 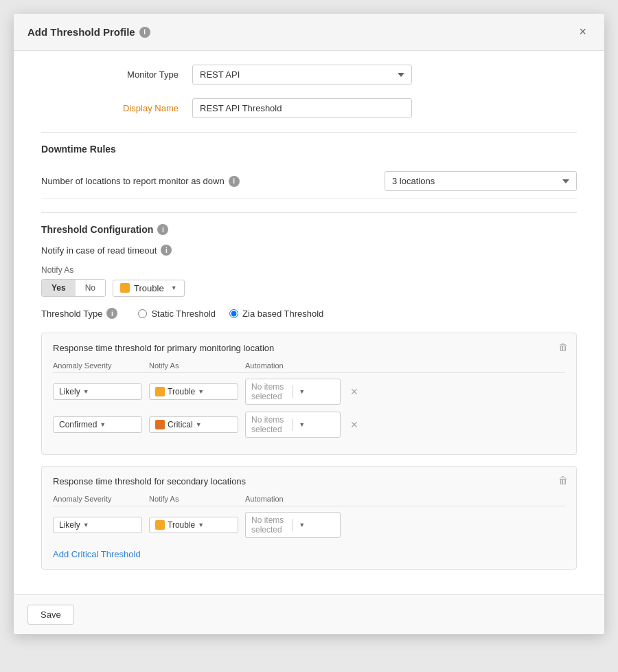 What do you see at coordinates (582, 32) in the screenshot?
I see `close-button: ×` at bounding box center [582, 32].